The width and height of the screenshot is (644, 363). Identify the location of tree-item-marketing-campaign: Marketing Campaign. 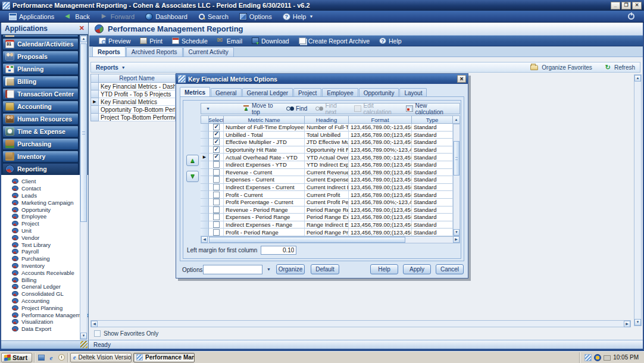
(45, 202).